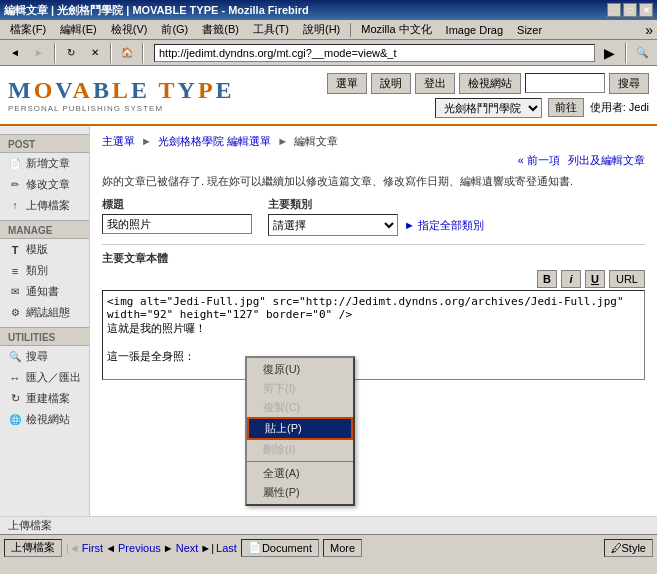 The width and height of the screenshot is (657, 574). I want to click on menu-sizer: Sizer, so click(530, 30).